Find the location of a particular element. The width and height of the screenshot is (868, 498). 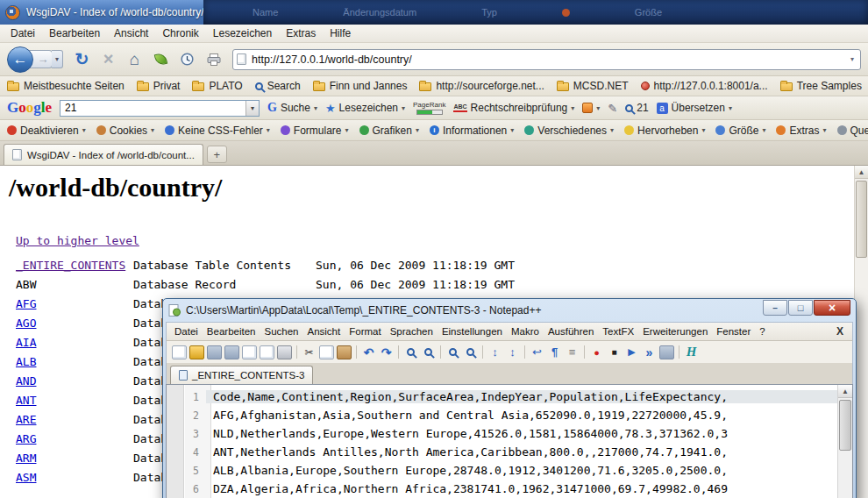

feather-extension-button is located at coordinates (161, 60).